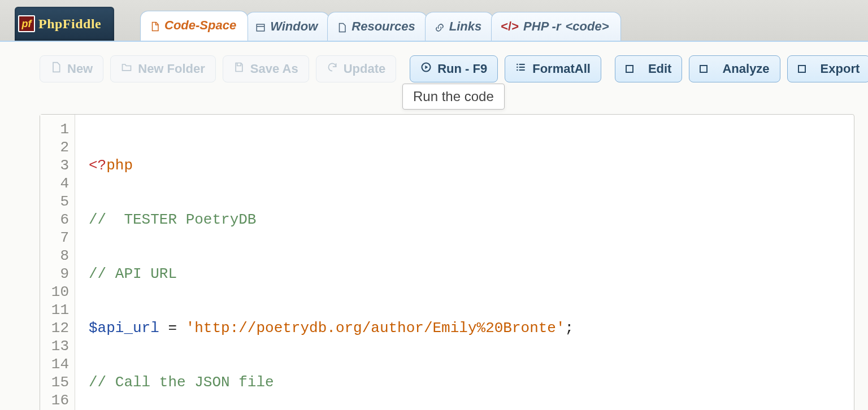 The height and width of the screenshot is (410, 868). What do you see at coordinates (332, 69) in the screenshot?
I see `refresh-icon` at bounding box center [332, 69].